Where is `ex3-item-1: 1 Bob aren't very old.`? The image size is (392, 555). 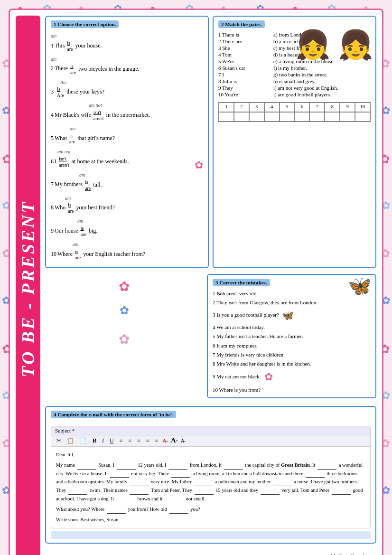 ex3-item-1: 1 Bob aren't very old. is located at coordinates (291, 293).